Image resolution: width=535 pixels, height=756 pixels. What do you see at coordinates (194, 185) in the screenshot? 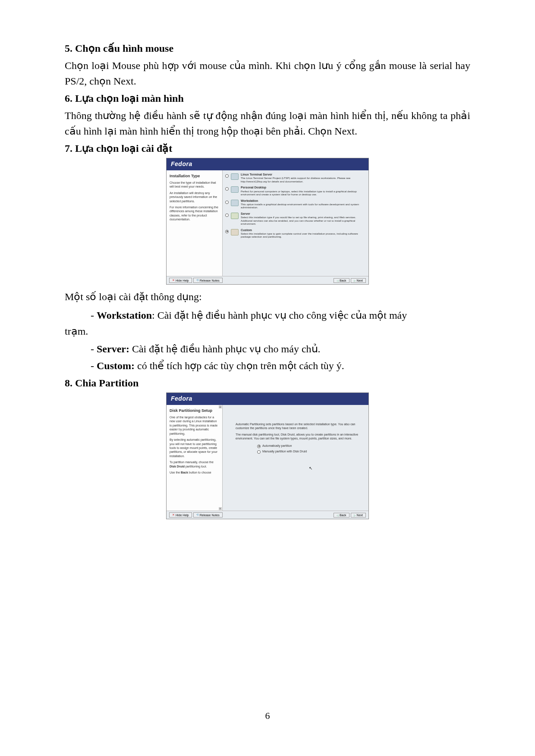
I see `help-p1: Choose the type of installation that wil…` at bounding box center [194, 185].